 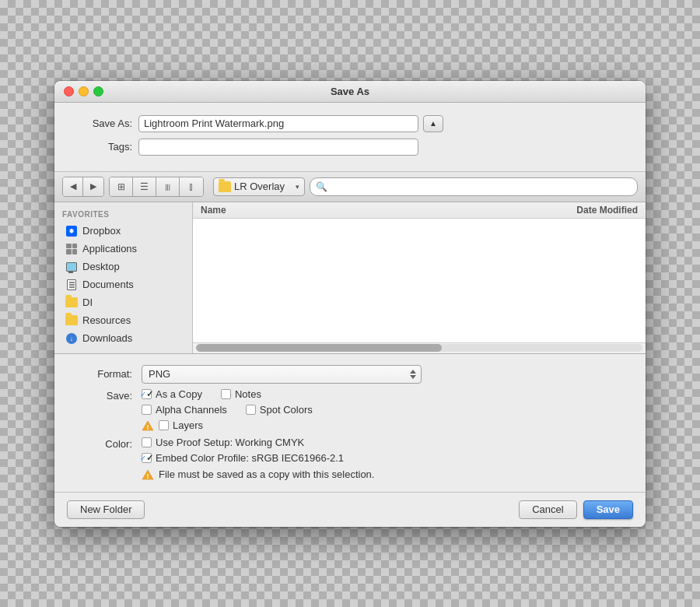 I want to click on close-button, so click(x=68, y=92).